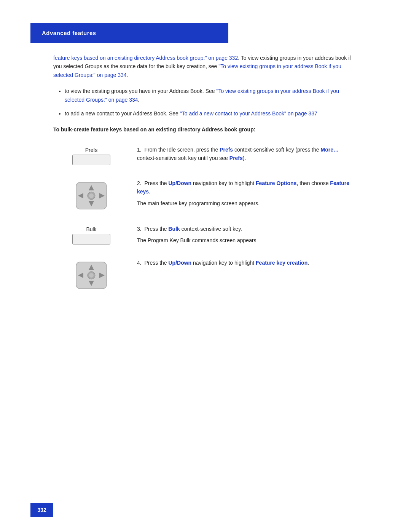 The height and width of the screenshot is (532, 411). Describe the element at coordinates (211, 113) in the screenshot. I see `bullet-item-2: to add a new contact to your Address Boo…` at that location.